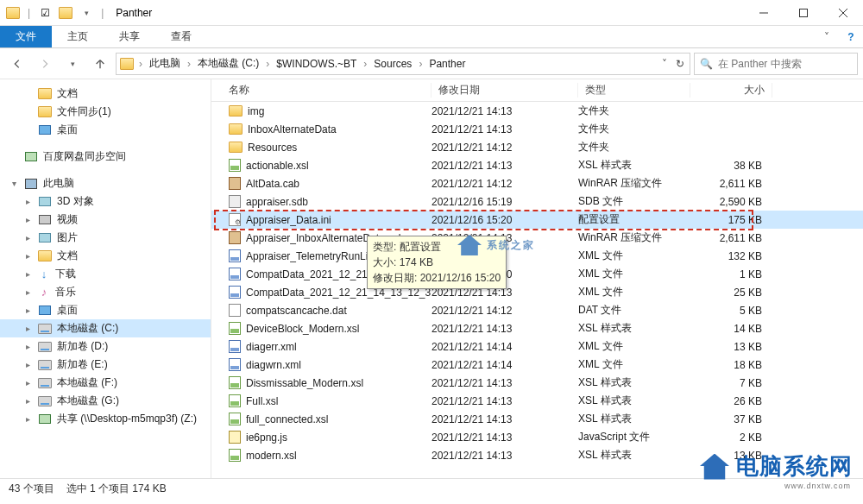 The width and height of the screenshot is (863, 504). I want to click on file-row: img2021/12/21 14:13文件夹, so click(537, 110).